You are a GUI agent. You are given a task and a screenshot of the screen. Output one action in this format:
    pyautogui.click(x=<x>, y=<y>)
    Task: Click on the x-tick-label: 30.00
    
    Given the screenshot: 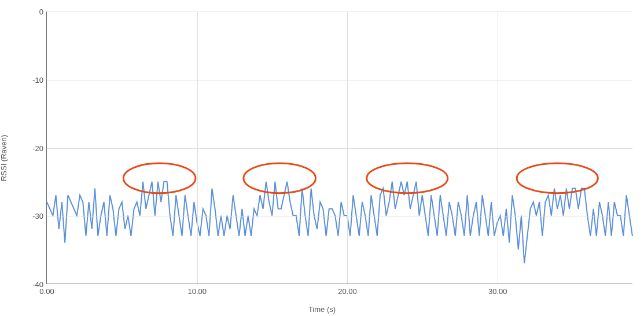 What is the action you would take?
    pyautogui.click(x=498, y=292)
    